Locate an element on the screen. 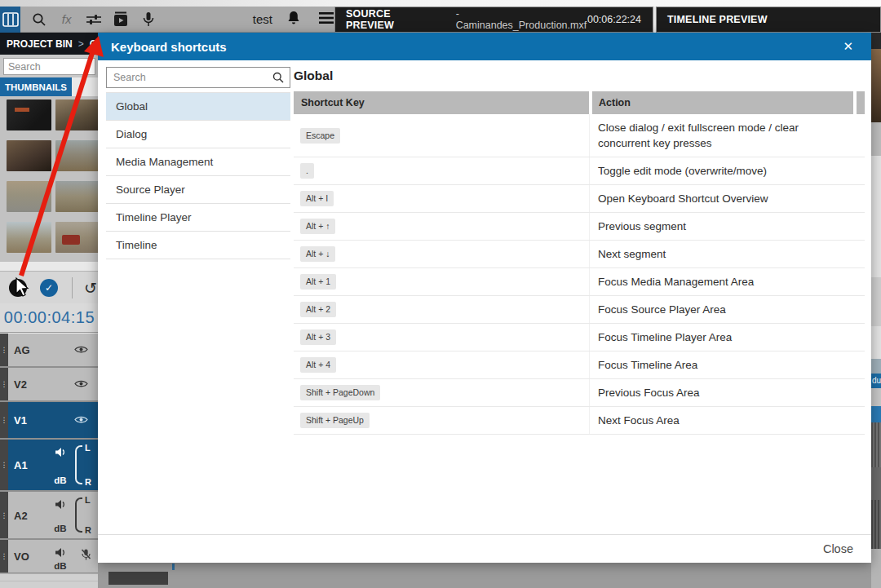 The image size is (881, 588). mic-muted-icon is located at coordinates (86, 556).